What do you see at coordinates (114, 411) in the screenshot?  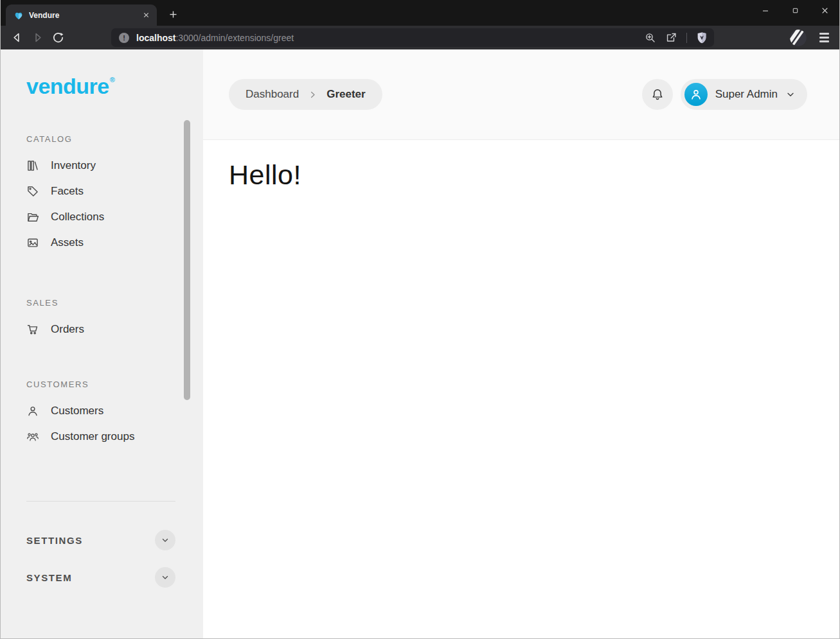 I see `sidebar-item-customers: Customers` at bounding box center [114, 411].